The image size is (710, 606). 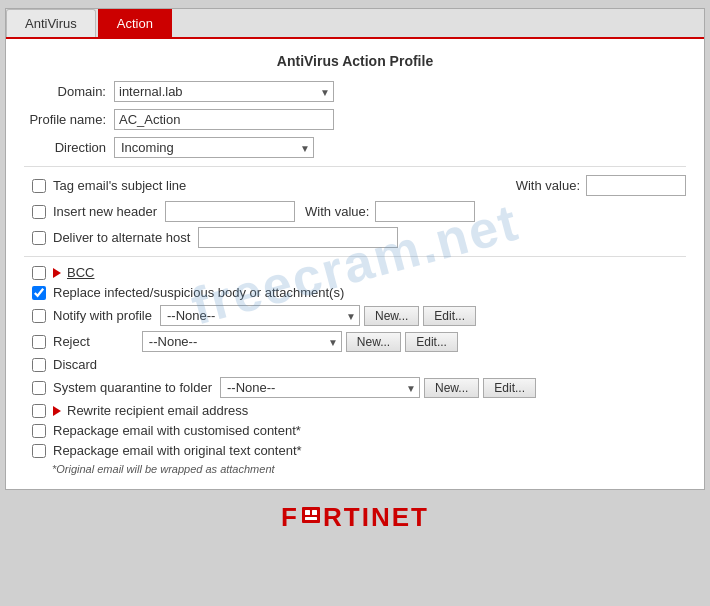 I want to click on profile-name-label: Profile name:, so click(x=69, y=120).